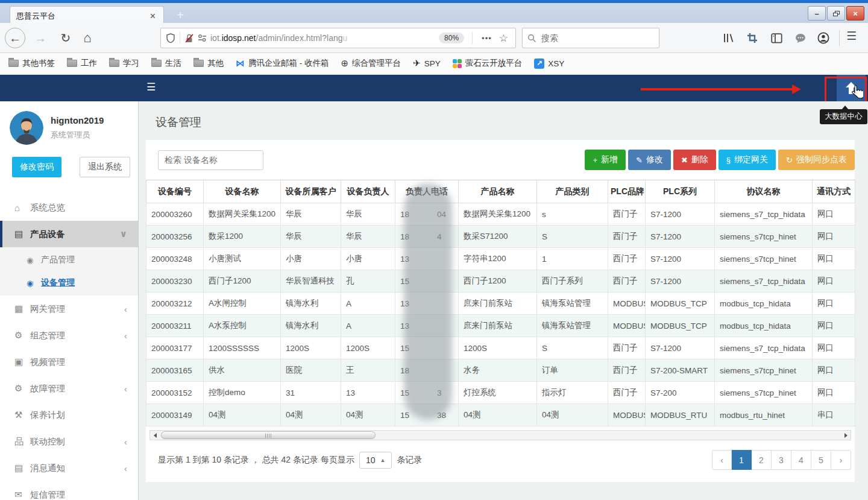  Describe the element at coordinates (69, 362) in the screenshot. I see `sidebar-item: ▣视频管理` at that location.